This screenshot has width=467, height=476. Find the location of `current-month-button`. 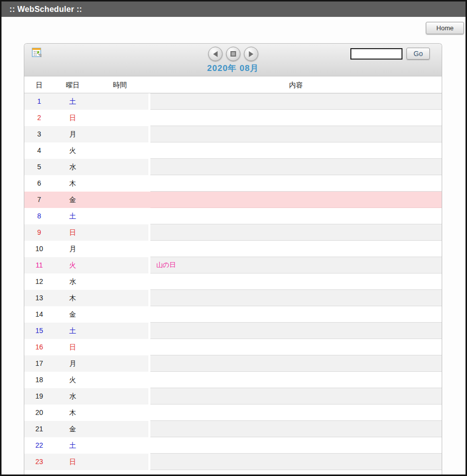

current-month-button is located at coordinates (233, 54).